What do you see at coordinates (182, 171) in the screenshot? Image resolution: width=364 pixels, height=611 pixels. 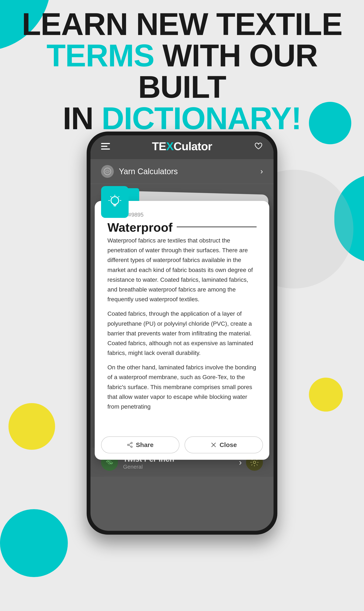 I see `yarn-calculators-row: Yarn Calculators ›` at bounding box center [182, 171].